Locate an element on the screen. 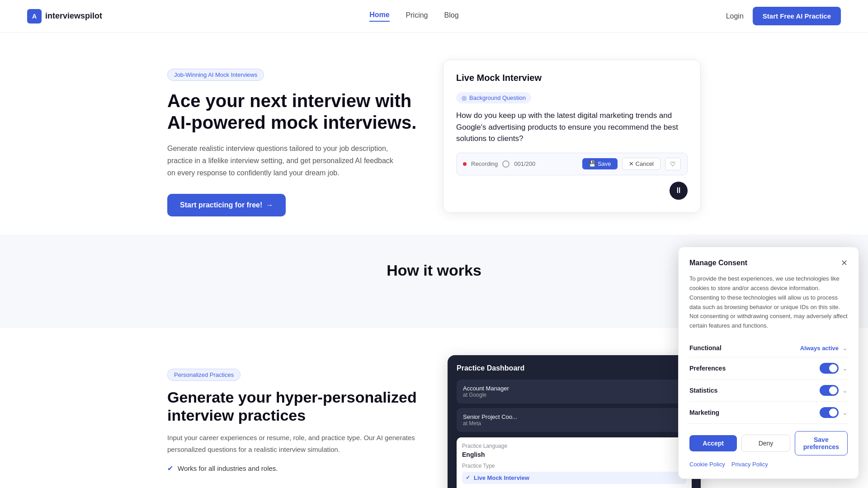 Image resolution: width=868 pixels, height=488 pixels. heart-button: ♡ is located at coordinates (673, 164).